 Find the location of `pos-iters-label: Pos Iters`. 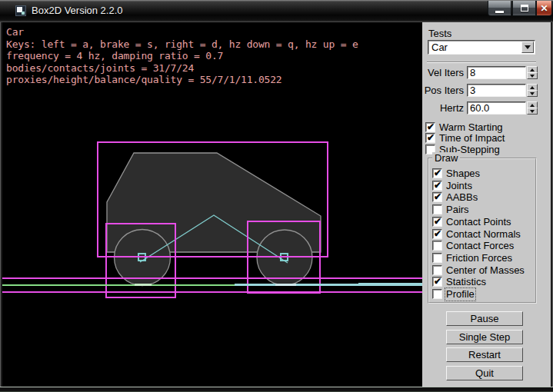

pos-iters-label: Pos Iters is located at coordinates (443, 91).